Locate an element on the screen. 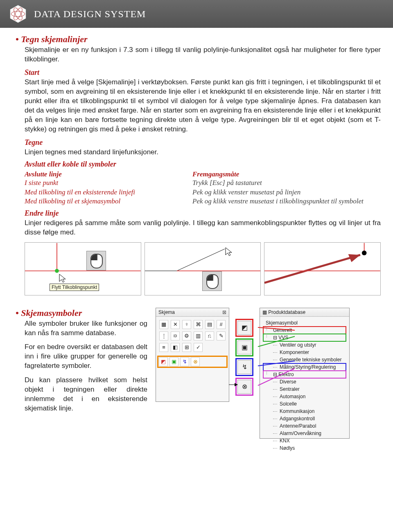 The width and height of the screenshot is (393, 532). tool-icon: ⌘ is located at coordinates (198, 325).